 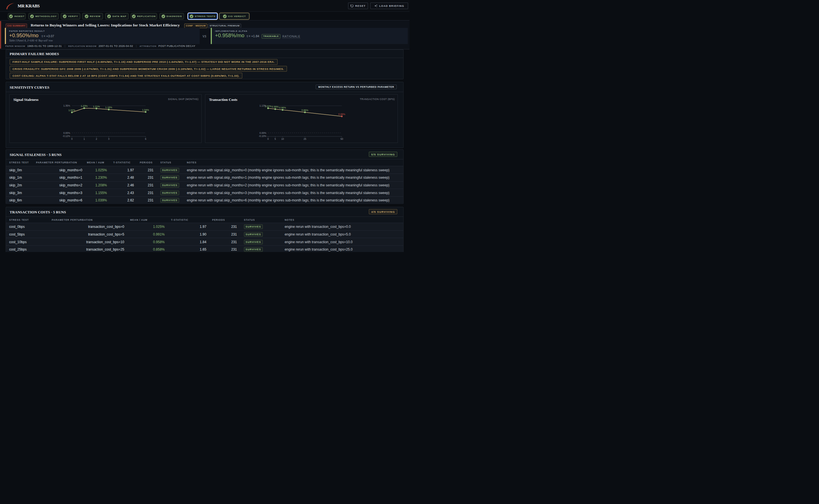 What do you see at coordinates (305, 139) in the screenshot?
I see `svg-text: 25` at bounding box center [305, 139].